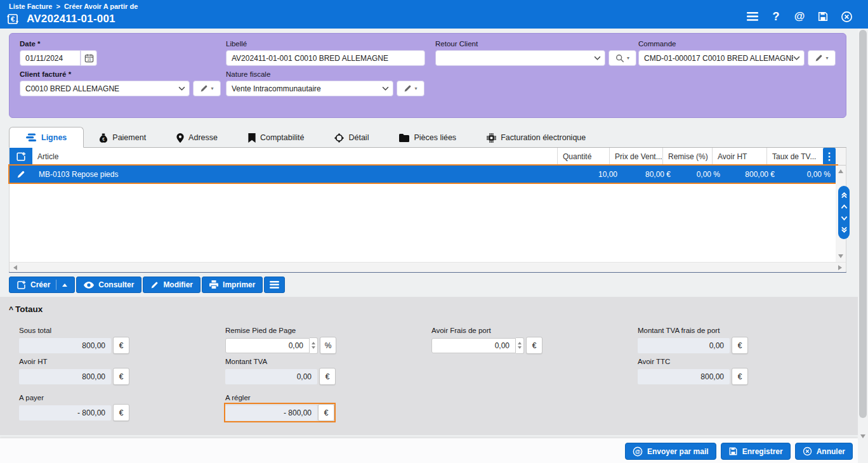 This screenshot has height=463, width=868. What do you see at coordinates (844, 207) in the screenshot?
I see `move-up-icon` at bounding box center [844, 207].